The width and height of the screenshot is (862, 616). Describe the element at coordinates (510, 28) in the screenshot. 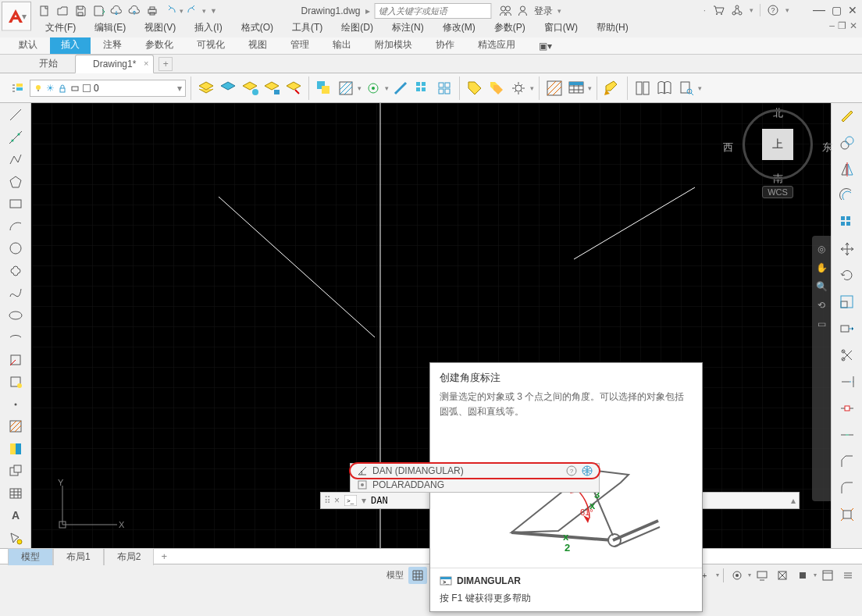

I see `menu-parametric: 参数(P)` at that location.